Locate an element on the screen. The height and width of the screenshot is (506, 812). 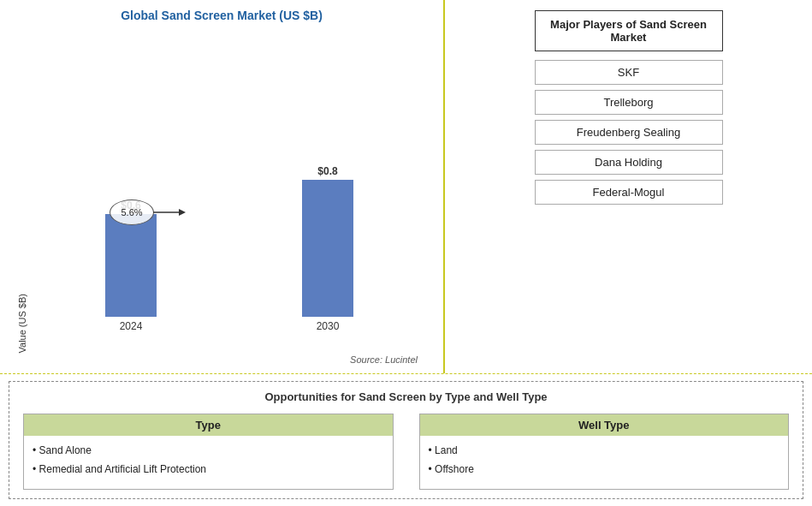
player-item-trelleborg: Trelleborg is located at coordinates (629, 103).